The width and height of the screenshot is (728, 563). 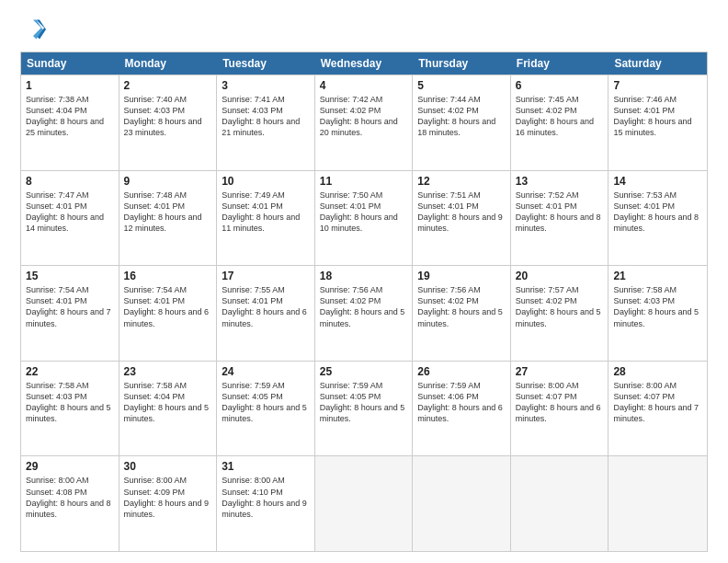 What do you see at coordinates (561, 123) in the screenshot?
I see `calendar-cell: 6Sunrise: 7:45 AM Sunset: 4:02 PM Daylig…` at bounding box center [561, 123].